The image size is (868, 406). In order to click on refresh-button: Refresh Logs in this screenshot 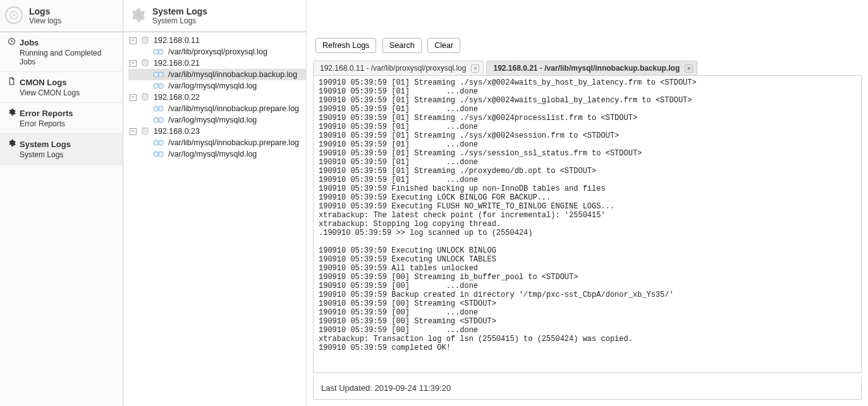, I will do `click(346, 45)`.